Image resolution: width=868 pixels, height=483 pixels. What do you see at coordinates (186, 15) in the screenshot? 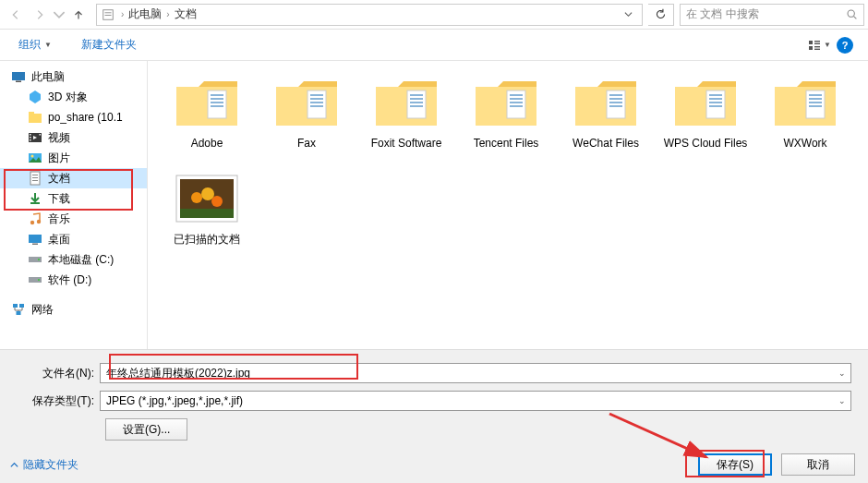
I see `breadcrumb-documents: 文档` at bounding box center [186, 15].